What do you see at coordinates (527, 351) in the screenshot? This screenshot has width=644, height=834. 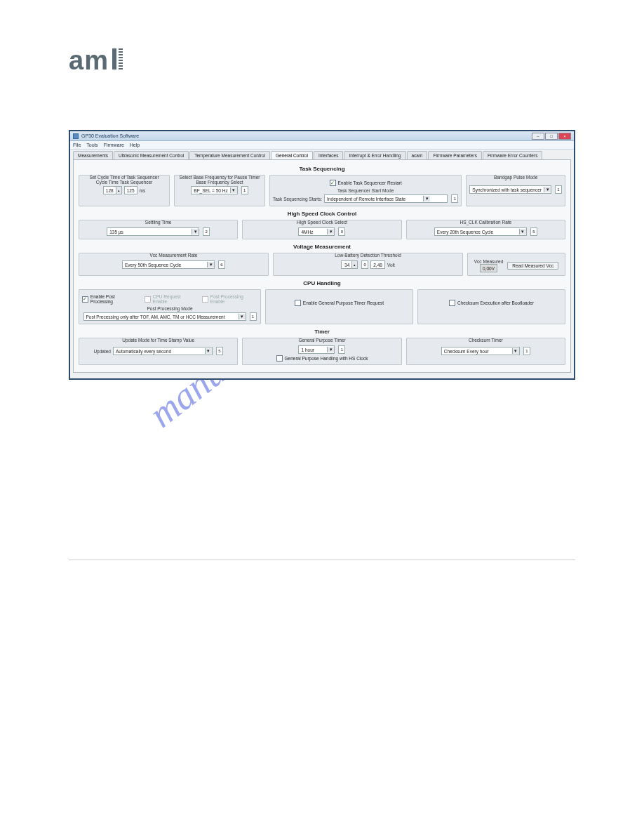 I see `checksum-timer-idx: 1` at bounding box center [527, 351].